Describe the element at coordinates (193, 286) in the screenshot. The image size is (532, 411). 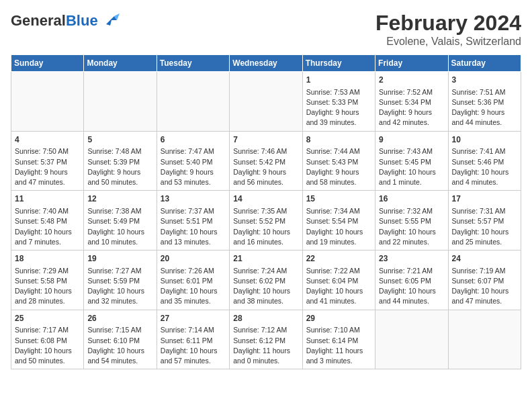
I see `day-info: Sunrise: 7:26 AM Sunset: 6:01 PM Dayligh…` at that location.